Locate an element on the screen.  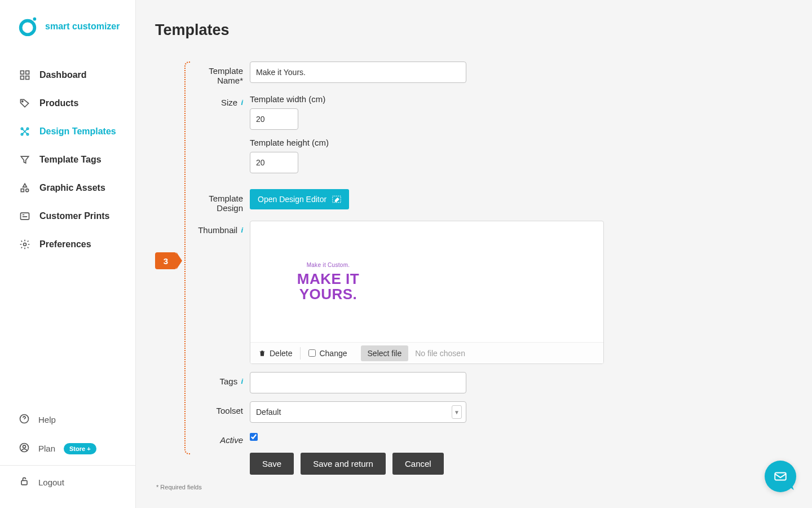
step-marker: 3 is located at coordinates (166, 261).